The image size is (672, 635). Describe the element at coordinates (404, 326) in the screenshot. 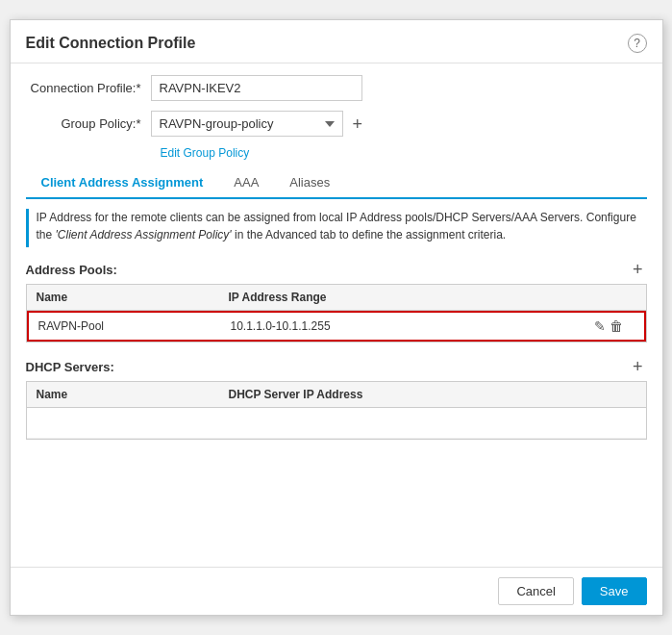

I see `address-pool-ip-range: 10.1.1.0-10.1.1.255` at that location.